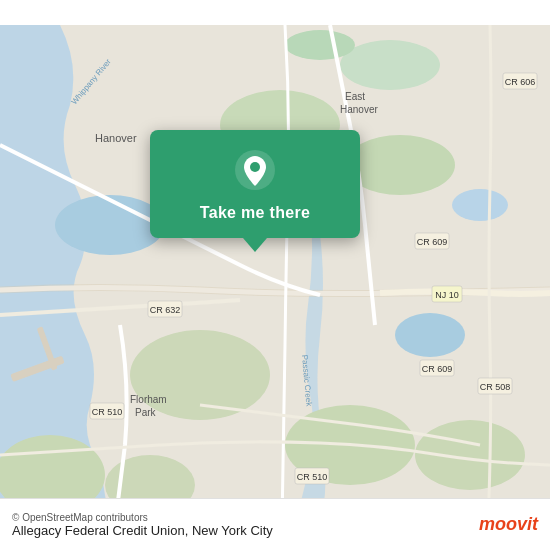  I want to click on moovit-logo: moovit, so click(508, 524).